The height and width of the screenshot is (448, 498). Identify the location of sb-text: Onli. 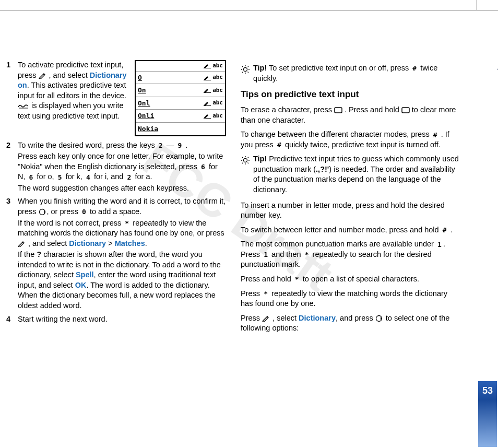
(146, 116).